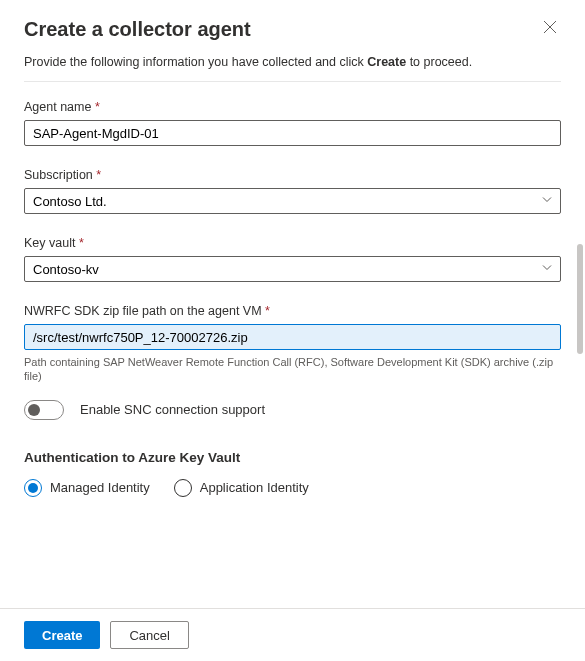 Image resolution: width=585 pixels, height=661 pixels. I want to click on create-button: Create, so click(62, 635).